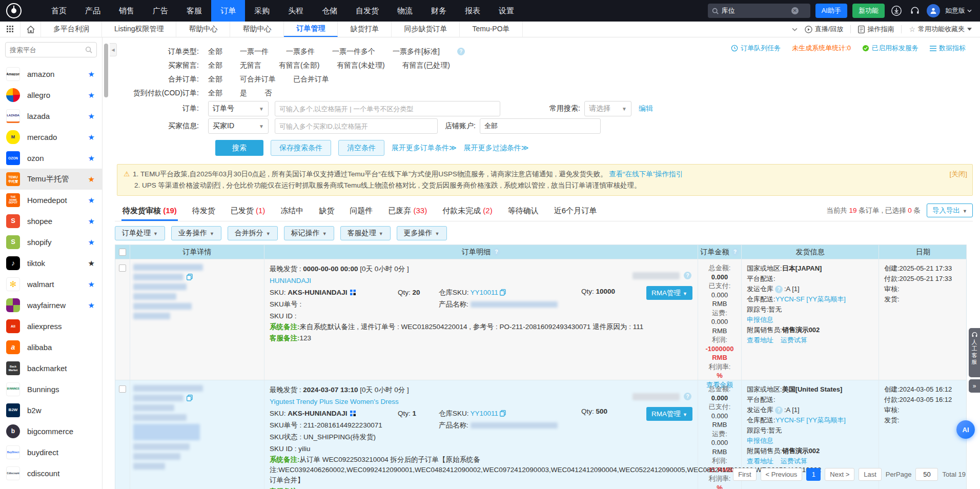 The height and width of the screenshot is (489, 980). Describe the element at coordinates (72, 29) in the screenshot. I see `workspace-tab-多平台利润: 多平台利润` at that location.